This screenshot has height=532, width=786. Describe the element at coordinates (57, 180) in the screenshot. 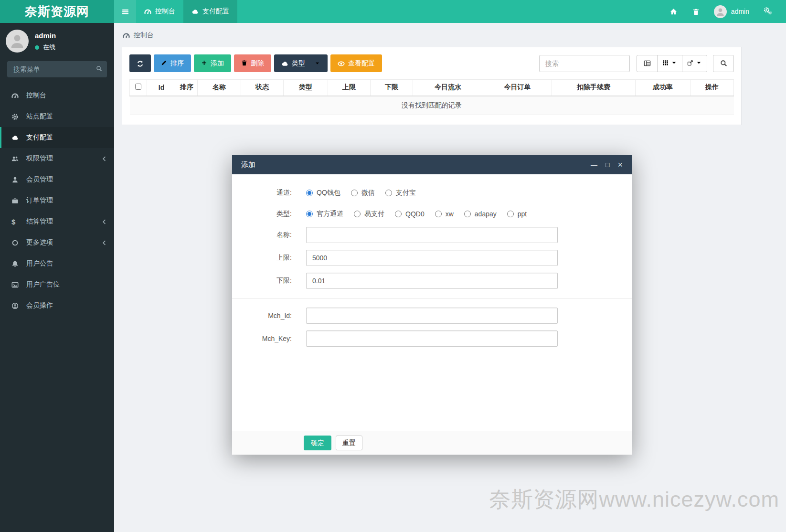

I see `sidebar-item-members: 会员管理` at that location.